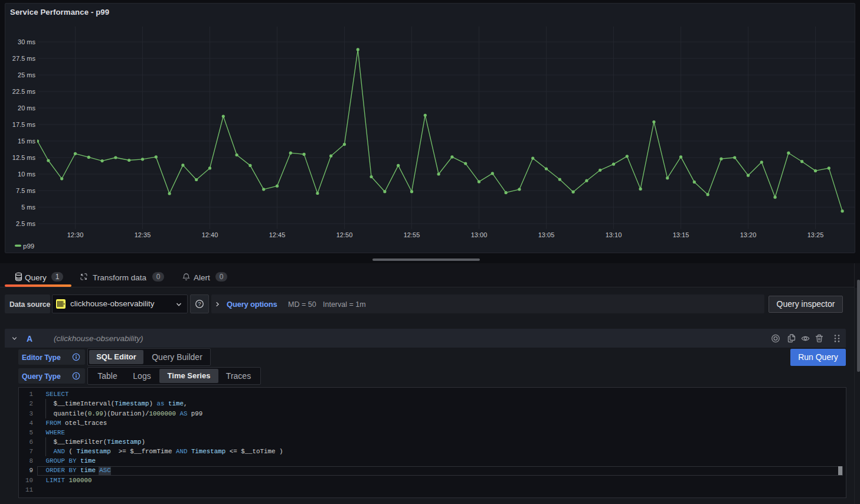 Image resolution: width=860 pixels, height=504 pixels. What do you see at coordinates (681, 235) in the screenshot?
I see `svg-text: 13:15` at bounding box center [681, 235].